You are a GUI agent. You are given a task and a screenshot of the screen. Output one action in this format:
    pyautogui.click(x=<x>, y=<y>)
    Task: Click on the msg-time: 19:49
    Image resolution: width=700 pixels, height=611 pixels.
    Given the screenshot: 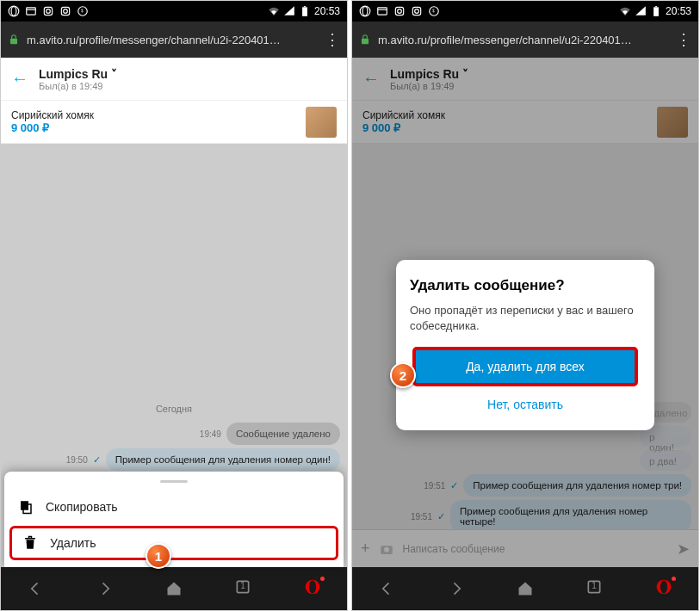 What is the action you would take?
    pyautogui.click(x=210, y=434)
    